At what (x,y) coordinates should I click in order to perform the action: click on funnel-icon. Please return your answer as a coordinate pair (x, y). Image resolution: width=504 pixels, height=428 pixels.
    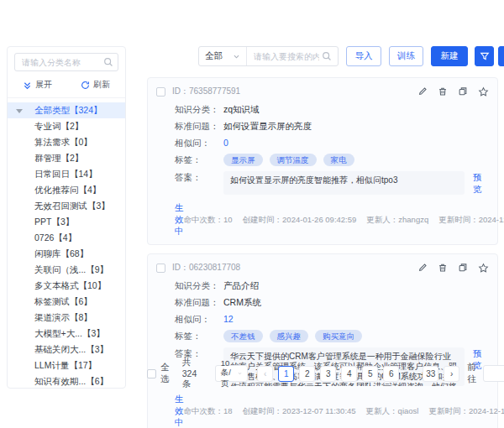
    Looking at the image, I should click on (485, 56).